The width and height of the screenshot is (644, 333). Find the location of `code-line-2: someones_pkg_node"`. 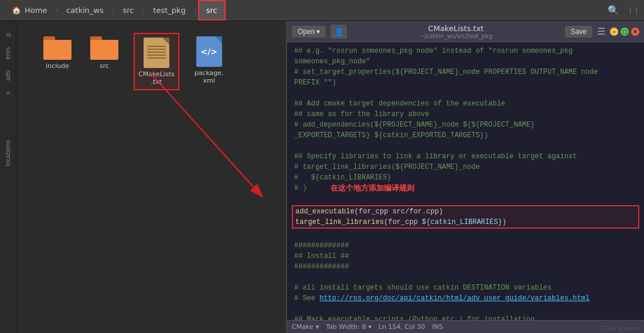

code-line-2: someones_pkg_node" is located at coordinates (465, 62).